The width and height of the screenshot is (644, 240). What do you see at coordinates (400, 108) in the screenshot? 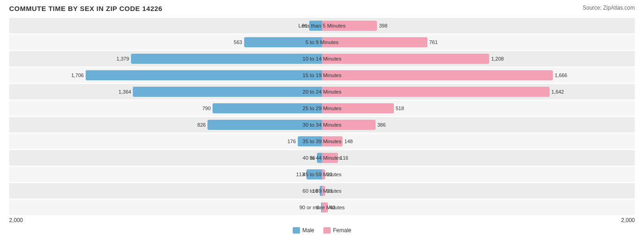
I see `female-value: 518` at bounding box center [400, 108].